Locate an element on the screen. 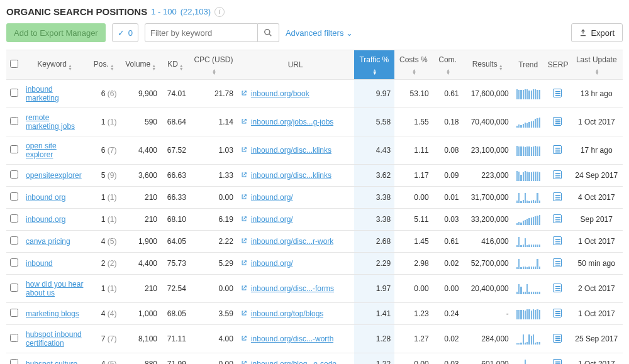  export-button: Export is located at coordinates (597, 33).